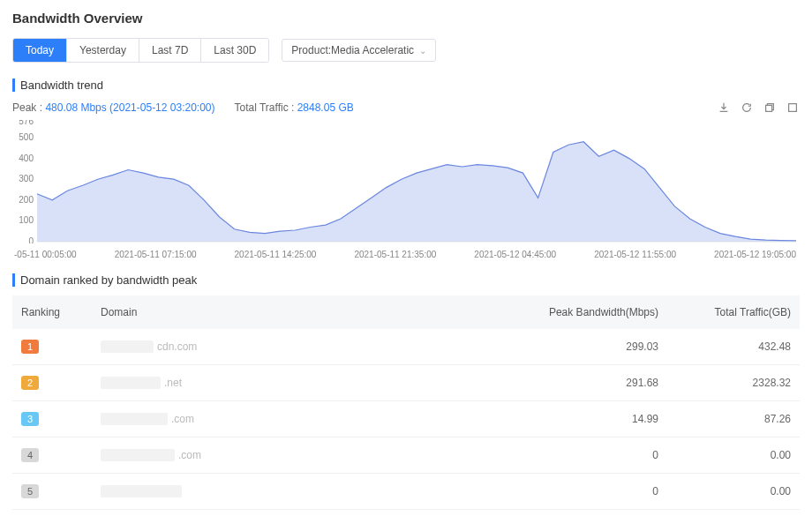 Image resolution: width=812 pixels, height=531 pixels. Describe the element at coordinates (592, 312) in the screenshot. I see `col-peak-bandwidth: Peak Bandwidth(Mbps)` at that location.